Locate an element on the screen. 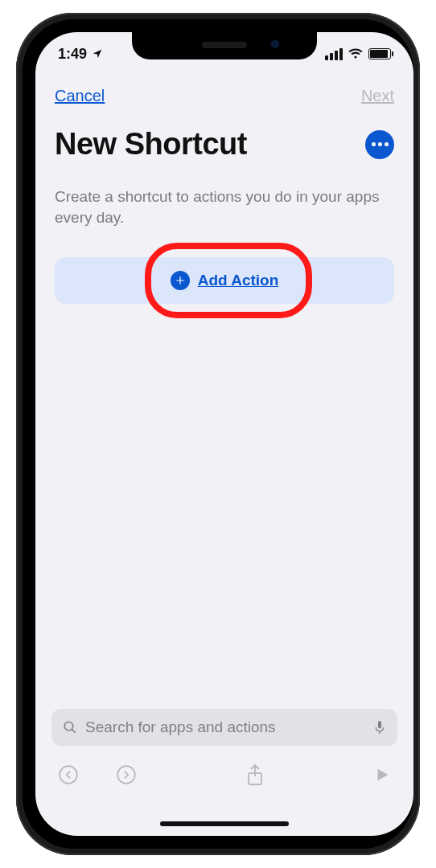 The width and height of the screenshot is (436, 868). search-placeholder: Search for apps and actions is located at coordinates (225, 727).